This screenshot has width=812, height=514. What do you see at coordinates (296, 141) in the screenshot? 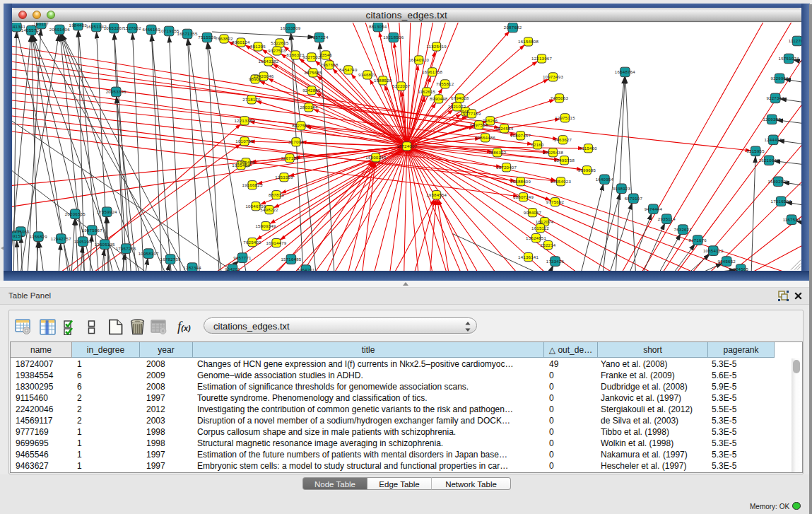
I see `svg-text: 317004` at bounding box center [296, 141].